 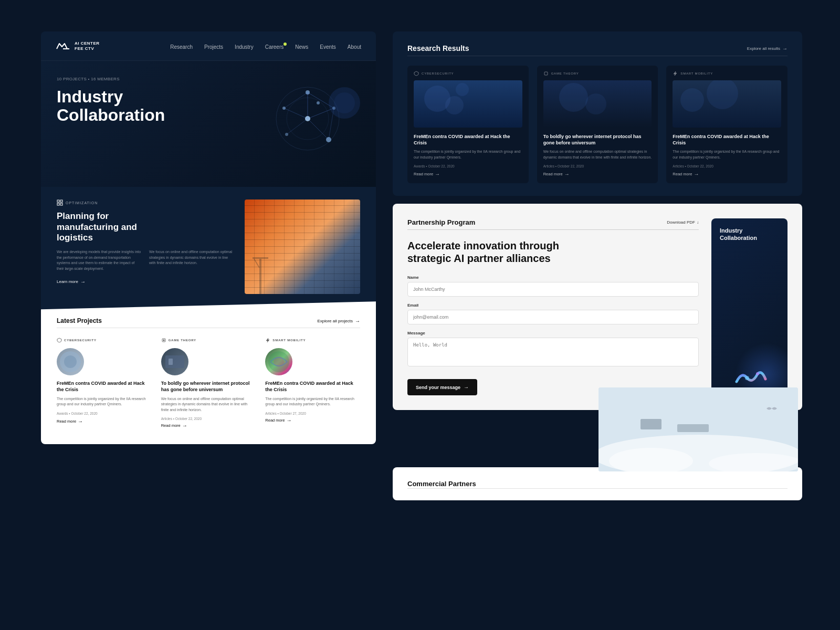 What do you see at coordinates (313, 402) in the screenshot?
I see `project-desc-3: The competition is jointly organized by …` at bounding box center [313, 402].